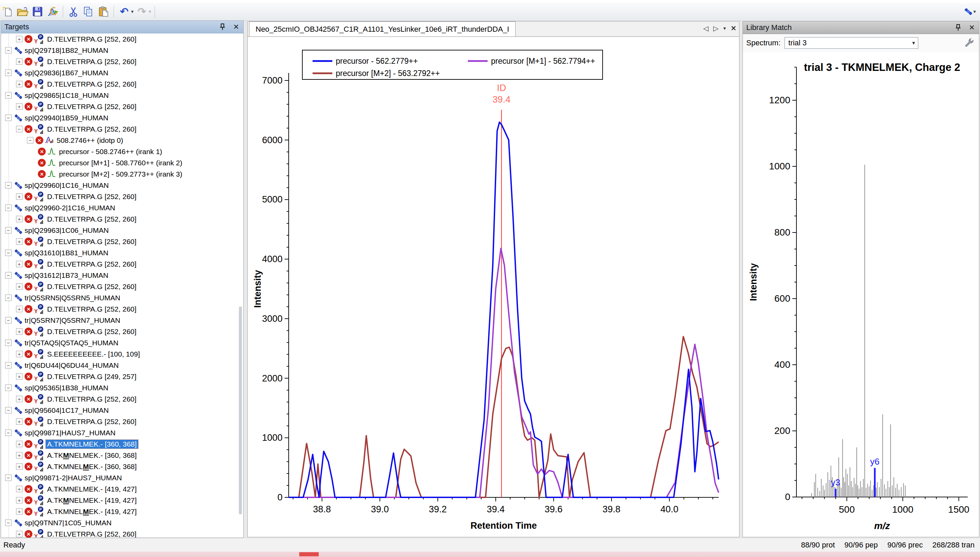 This screenshot has height=557, width=980. What do you see at coordinates (851, 43) in the screenshot?
I see `spectrum-combobox: trial 3 ▼` at bounding box center [851, 43].